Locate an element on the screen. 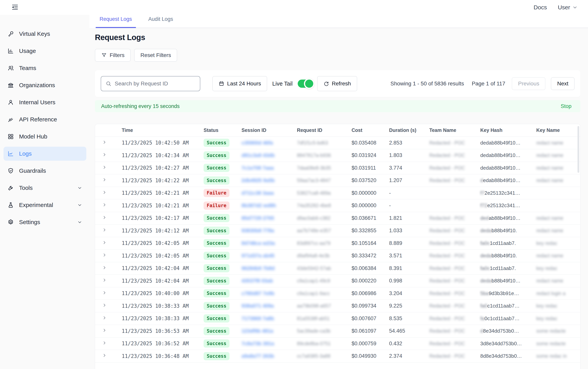 The height and width of the screenshot is (369, 588). session-id-link: c780d87 7e9b is located at coordinates (258, 293).